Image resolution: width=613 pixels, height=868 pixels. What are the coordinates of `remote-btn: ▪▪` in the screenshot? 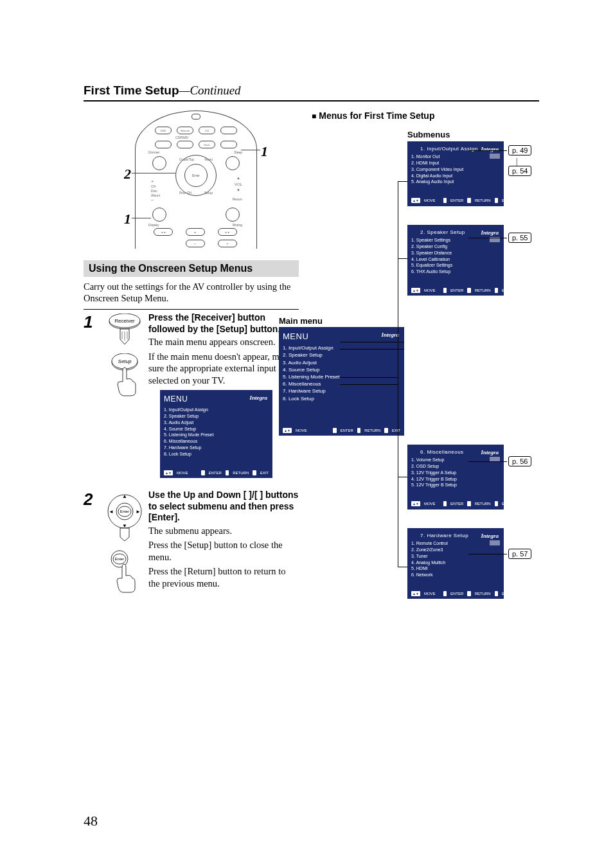 It's located at (227, 244).